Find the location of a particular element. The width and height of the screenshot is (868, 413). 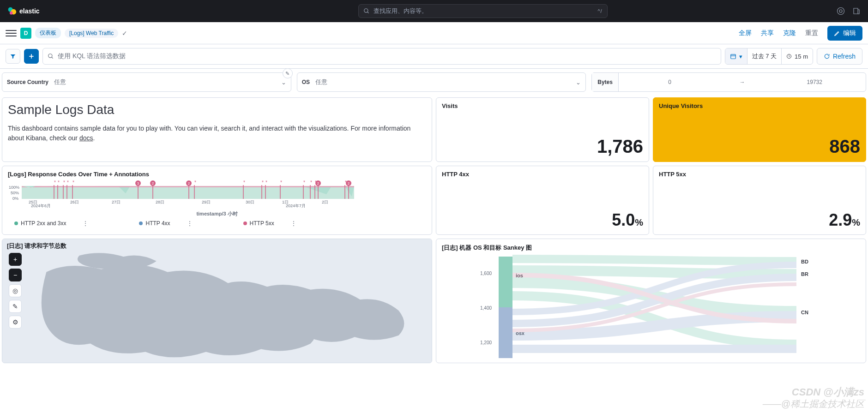

panel-http-4xx: HTTP 4xx 5.0% is located at coordinates (542, 200).